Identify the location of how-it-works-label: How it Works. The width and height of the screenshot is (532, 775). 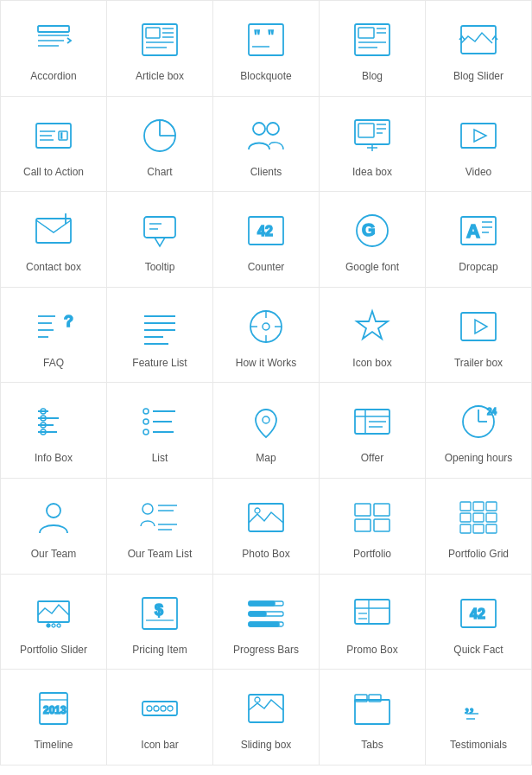
(266, 364).